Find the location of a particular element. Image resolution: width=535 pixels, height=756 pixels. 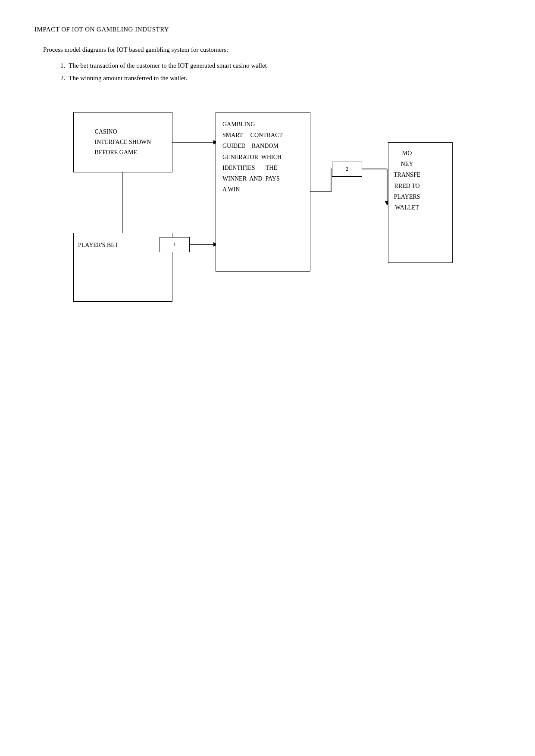

list-number-1: 1. is located at coordinates (63, 66).